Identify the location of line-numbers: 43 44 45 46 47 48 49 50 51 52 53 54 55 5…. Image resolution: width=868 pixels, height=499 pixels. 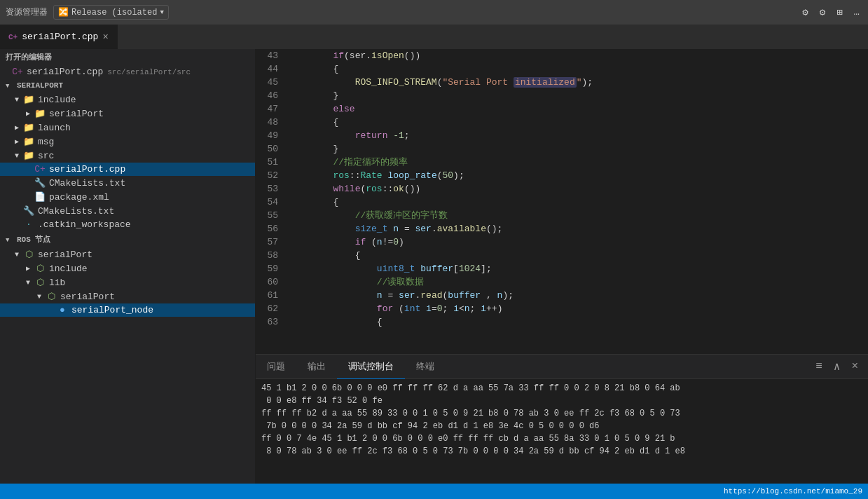
(270, 202).